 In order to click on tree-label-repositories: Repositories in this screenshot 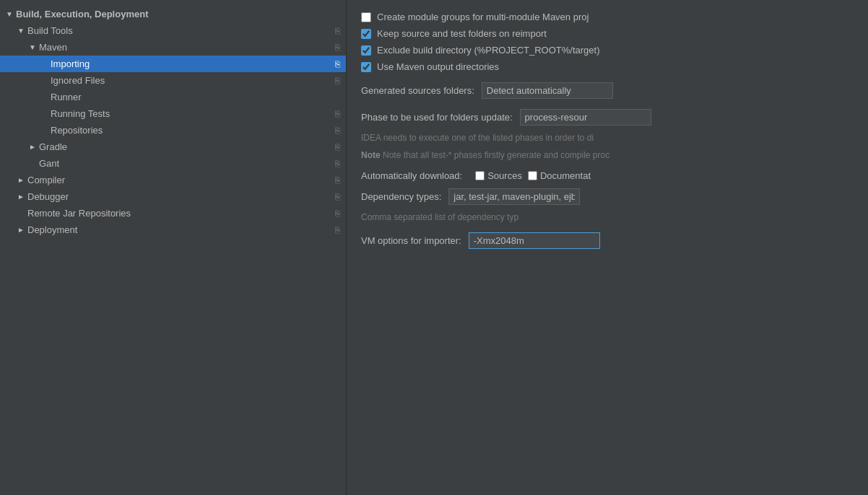, I will do `click(191, 130)`.